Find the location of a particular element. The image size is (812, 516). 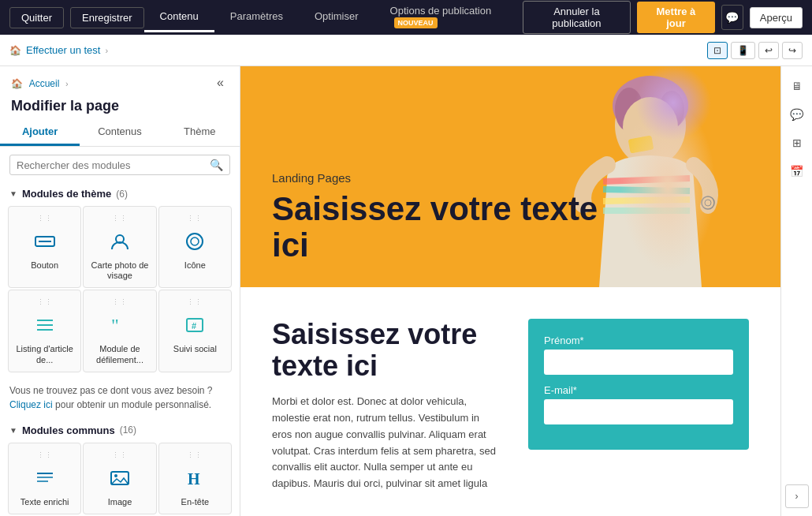

panel-header: 🏠 Accueil › « is located at coordinates (120, 81).